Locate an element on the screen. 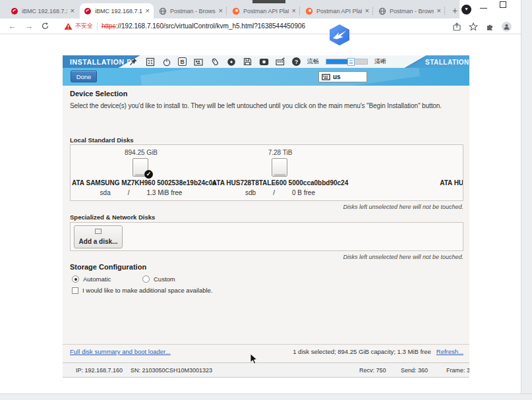  tab-ibmc-2-active: iBMC 192.168.7.16 × is located at coordinates (117, 11).